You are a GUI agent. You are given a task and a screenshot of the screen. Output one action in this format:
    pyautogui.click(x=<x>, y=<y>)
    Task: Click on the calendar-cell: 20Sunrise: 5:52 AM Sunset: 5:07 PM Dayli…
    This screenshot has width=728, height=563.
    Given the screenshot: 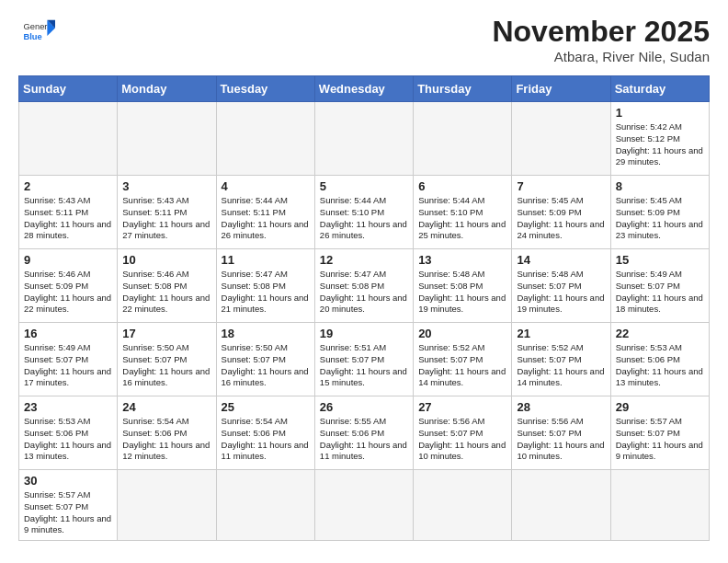 What is the action you would take?
    pyautogui.click(x=463, y=360)
    